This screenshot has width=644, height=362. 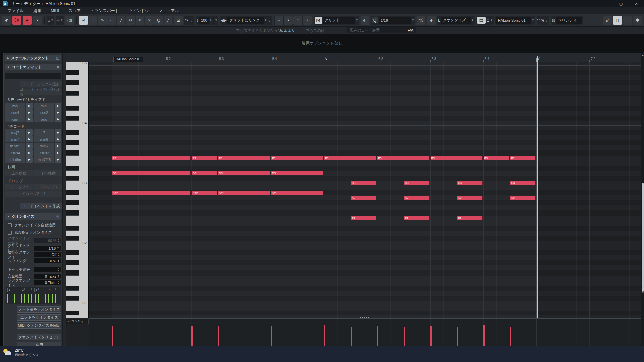 What do you see at coordinates (55, 11) in the screenshot?
I see `menu-MIDI: MIDI` at bounding box center [55, 11].